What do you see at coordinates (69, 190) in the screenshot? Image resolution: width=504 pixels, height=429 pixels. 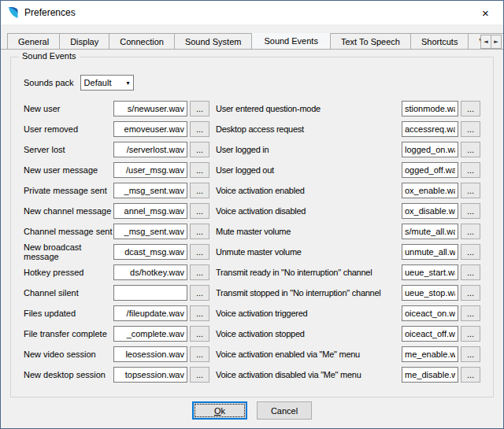 I see `sound-event-label: Private message sent` at bounding box center [69, 190].